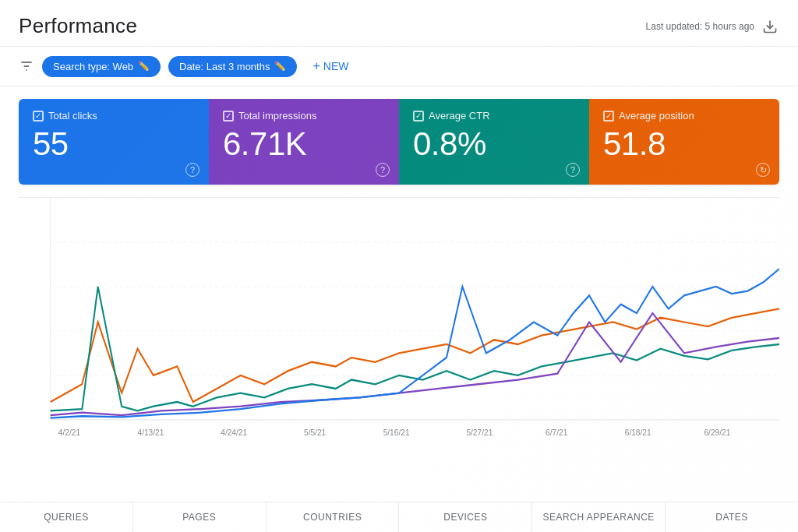 The height and width of the screenshot is (532, 798). Describe the element at coordinates (479, 433) in the screenshot. I see `svg-text: 5/27/21` at that location.